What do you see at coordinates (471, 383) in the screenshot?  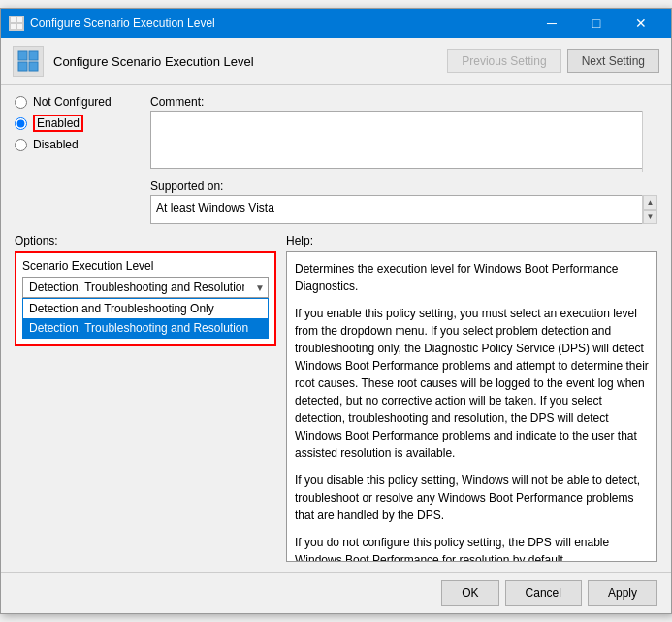 I see `help-p2: If you enable this policy setting, you m…` at bounding box center [471, 383].